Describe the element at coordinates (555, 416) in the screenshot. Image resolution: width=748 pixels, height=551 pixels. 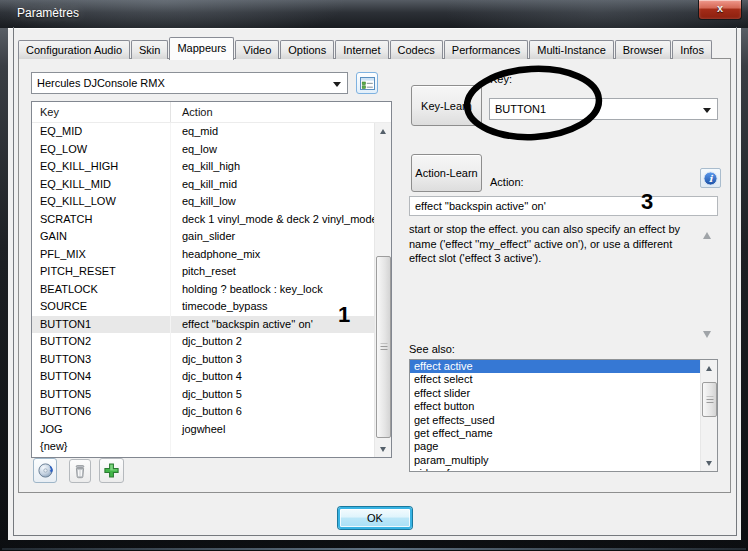
I see `see-also-list: effect activeeffect selecteffect slidere…` at that location.